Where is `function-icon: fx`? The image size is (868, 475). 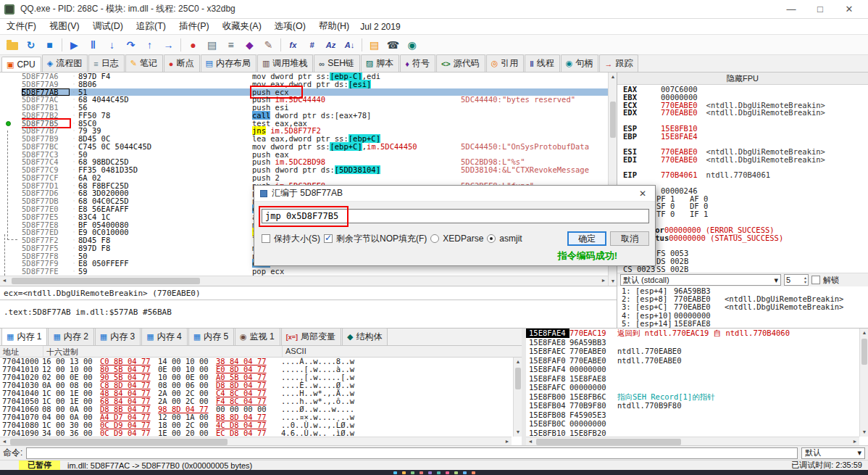
function-icon: fx is located at coordinates (293, 45).